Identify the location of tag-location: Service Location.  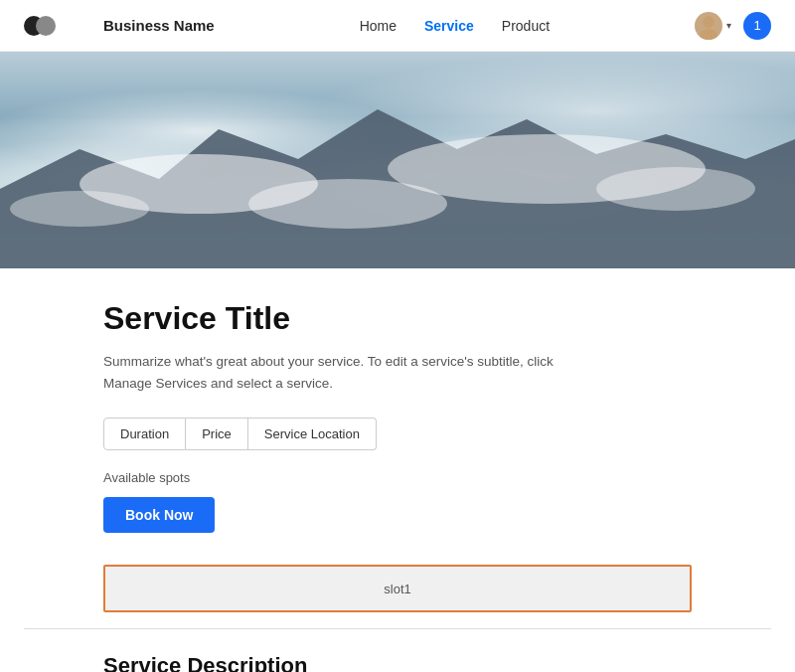
(312, 433).